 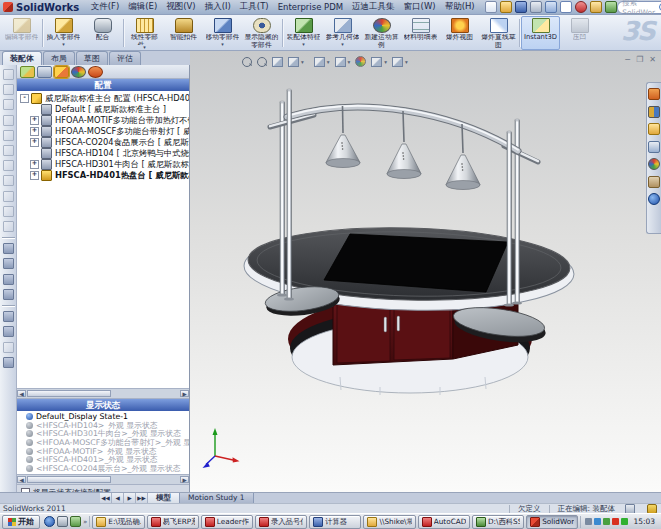 What do you see at coordinates (62, 72) in the screenshot?
I see `configuration-manager-tab-icon` at bounding box center [62, 72].